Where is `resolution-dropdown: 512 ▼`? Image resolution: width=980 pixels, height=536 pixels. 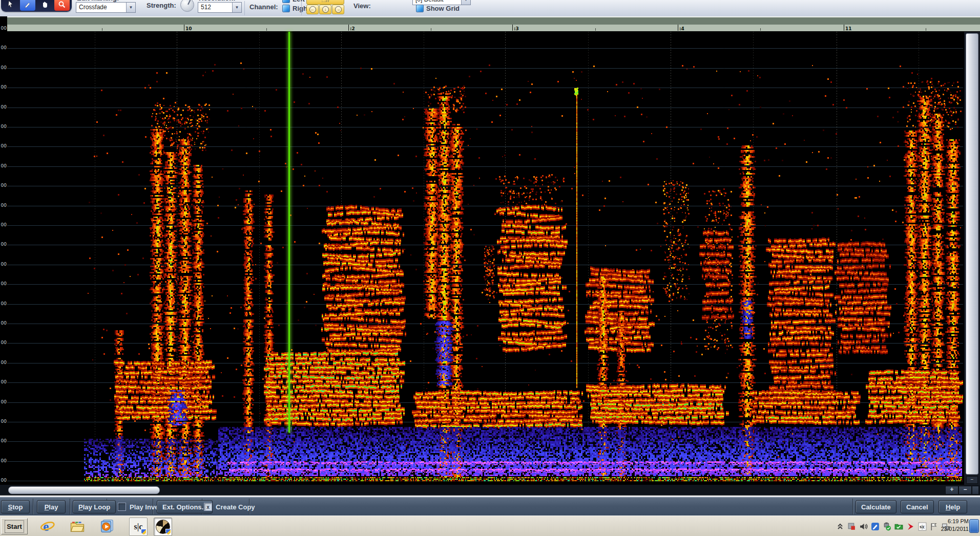
resolution-dropdown: 512 ▼ is located at coordinates (220, 7).